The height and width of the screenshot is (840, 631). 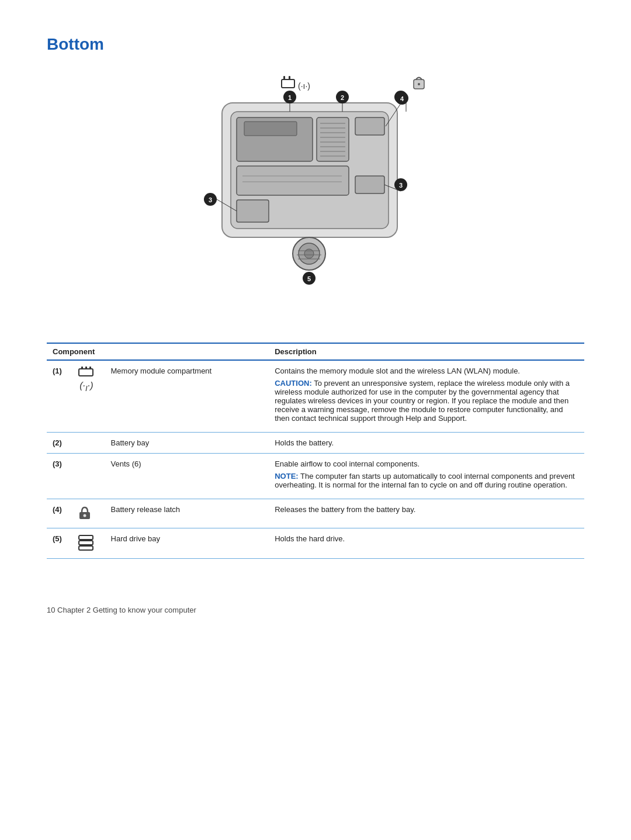 I want to click on row-icon-vents, so click(x=89, y=476).